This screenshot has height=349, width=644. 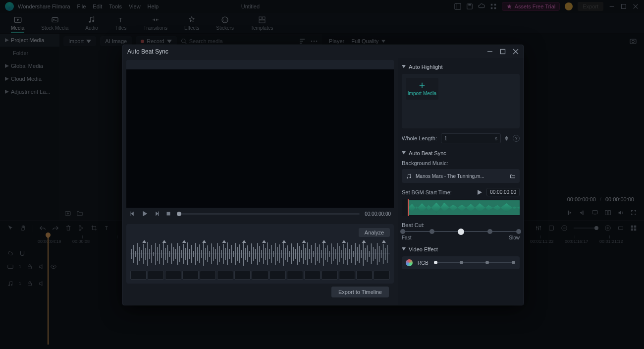 I want to click on modal-settings-panel: Auto Highlight Import Media Whole Length…, so click(x=461, y=181).